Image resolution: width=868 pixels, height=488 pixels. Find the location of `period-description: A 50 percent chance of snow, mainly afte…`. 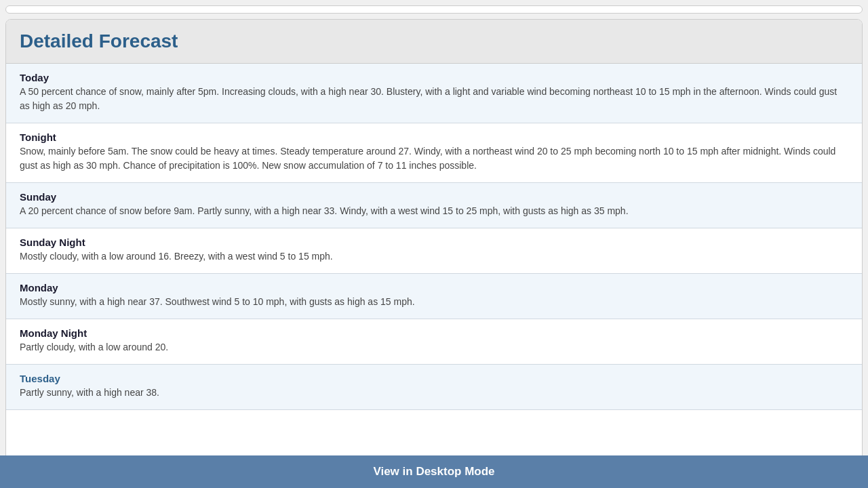

period-description: A 50 percent chance of snow, mainly afte… is located at coordinates (434, 99).